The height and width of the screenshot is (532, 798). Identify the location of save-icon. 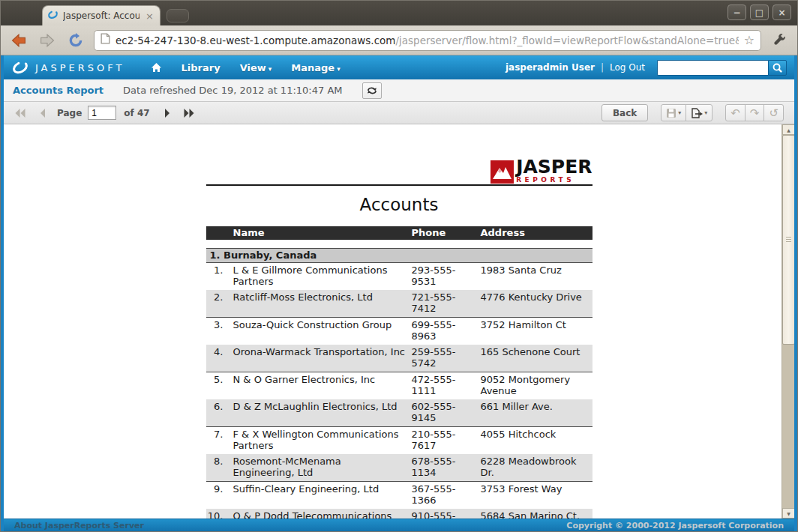
(671, 113).